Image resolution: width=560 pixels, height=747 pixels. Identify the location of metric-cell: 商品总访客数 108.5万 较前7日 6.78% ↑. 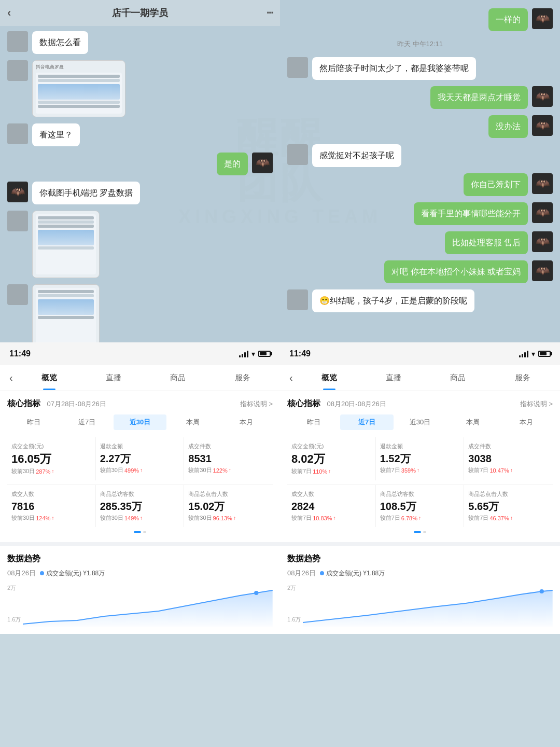
(420, 506).